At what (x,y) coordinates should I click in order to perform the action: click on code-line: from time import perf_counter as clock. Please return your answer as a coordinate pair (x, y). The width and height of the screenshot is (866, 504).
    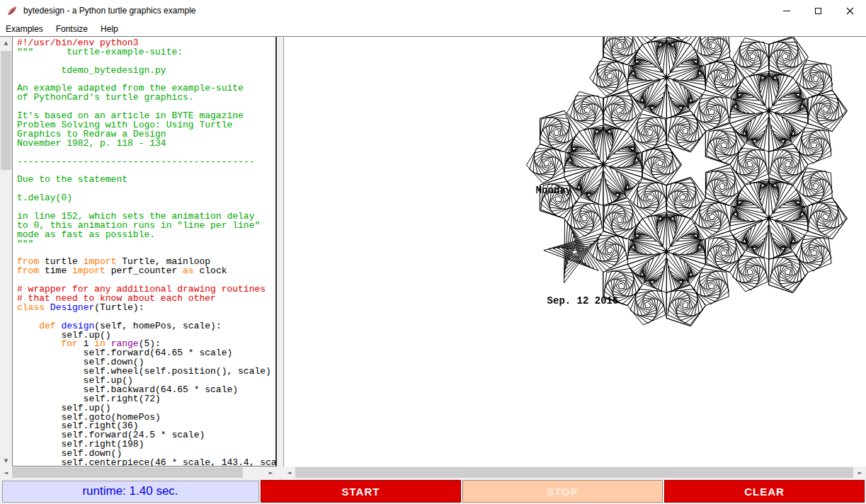
    Looking at the image, I should click on (146, 272).